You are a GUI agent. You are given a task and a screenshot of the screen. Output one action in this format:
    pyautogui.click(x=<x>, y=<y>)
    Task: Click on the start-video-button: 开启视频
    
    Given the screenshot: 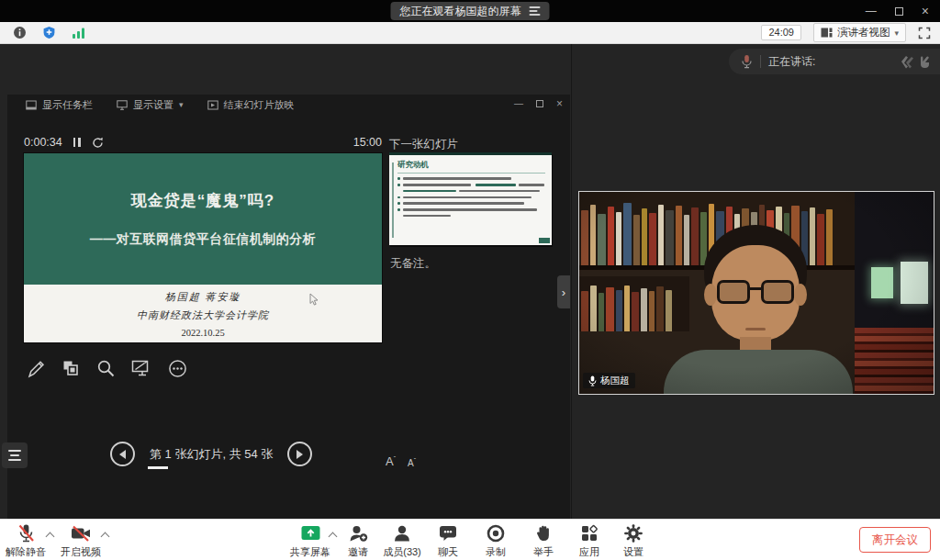 What is the action you would take?
    pyautogui.click(x=81, y=542)
    